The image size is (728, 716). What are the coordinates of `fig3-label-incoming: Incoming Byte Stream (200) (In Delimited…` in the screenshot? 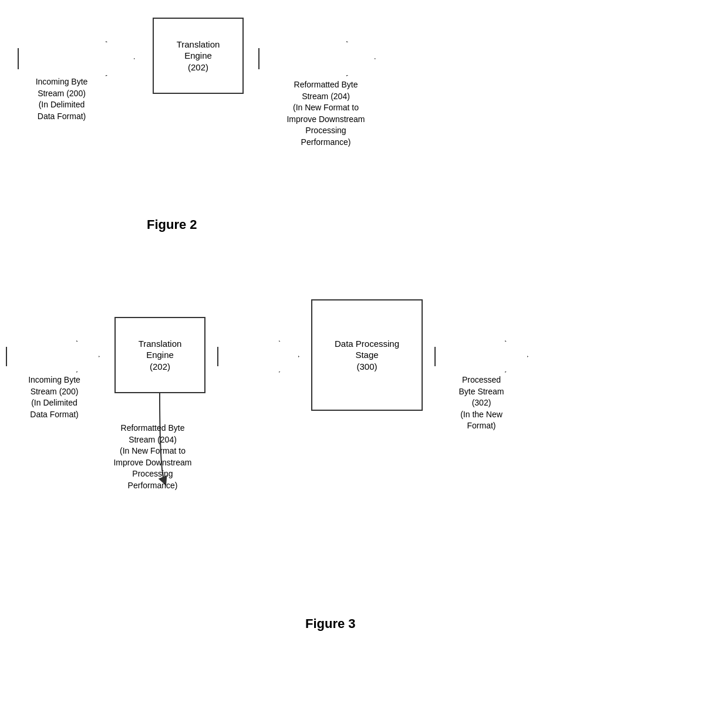 It's located at (54, 397).